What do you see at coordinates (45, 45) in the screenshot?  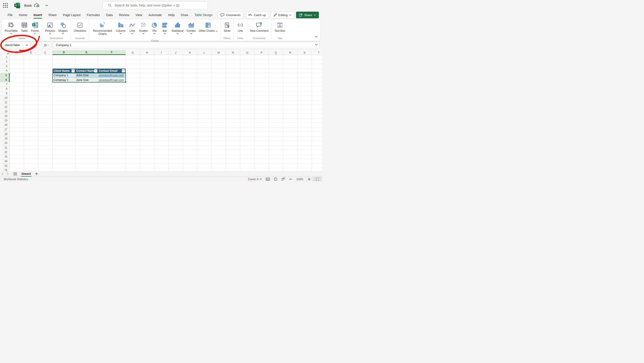 I see `insert-function-icon: ƒx` at bounding box center [45, 45].